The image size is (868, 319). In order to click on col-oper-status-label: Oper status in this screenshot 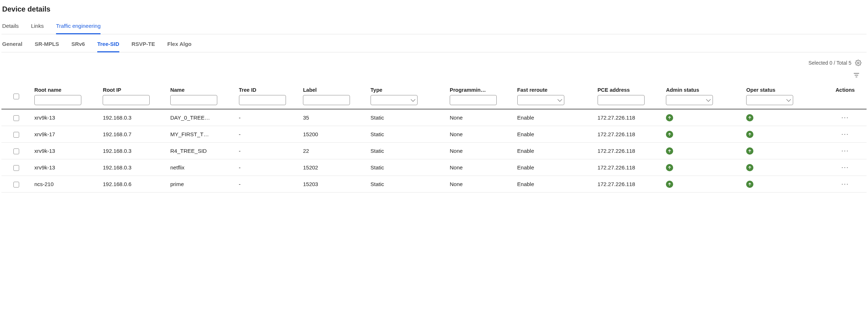, I will do `click(783, 90)`.